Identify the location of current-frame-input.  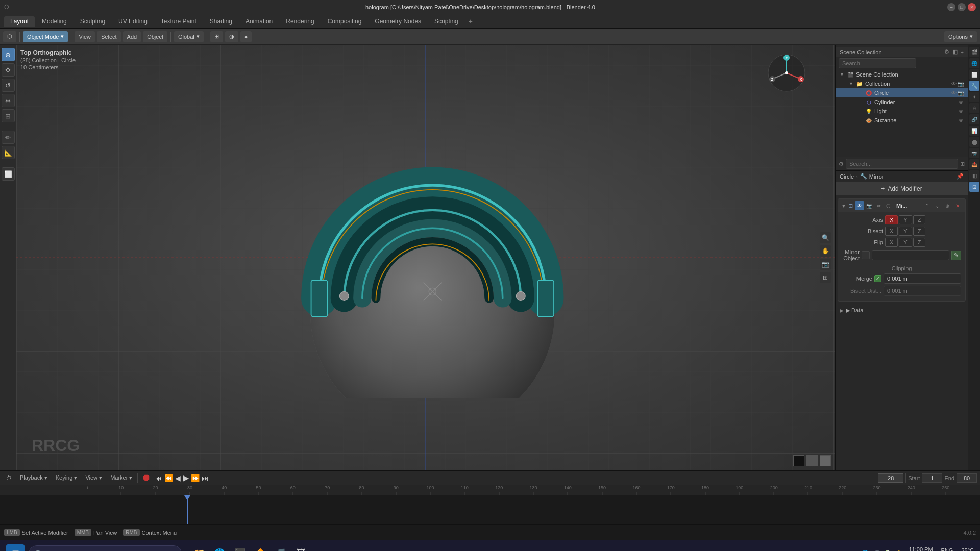
(891, 478).